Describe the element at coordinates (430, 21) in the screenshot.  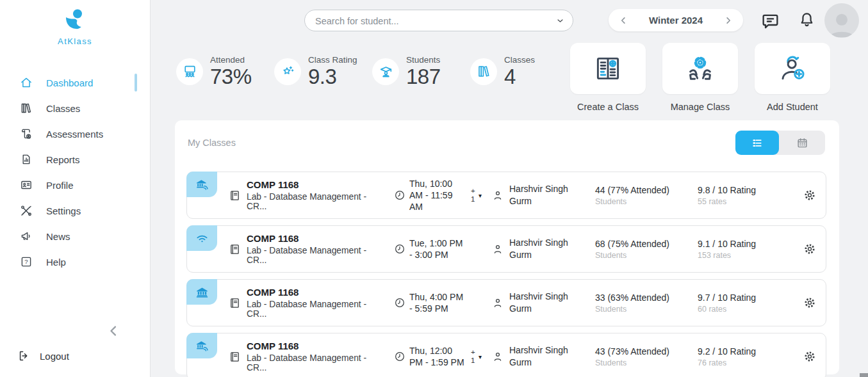
I see `search-input` at that location.